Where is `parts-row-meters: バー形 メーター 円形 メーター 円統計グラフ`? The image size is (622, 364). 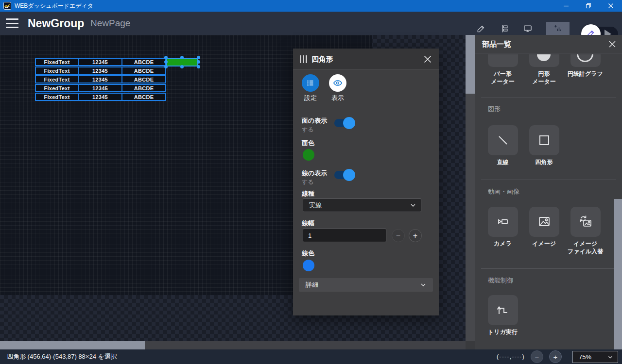 parts-row-meters: バー形 メーター 円形 メーター 円統計グラフ is located at coordinates (544, 70).